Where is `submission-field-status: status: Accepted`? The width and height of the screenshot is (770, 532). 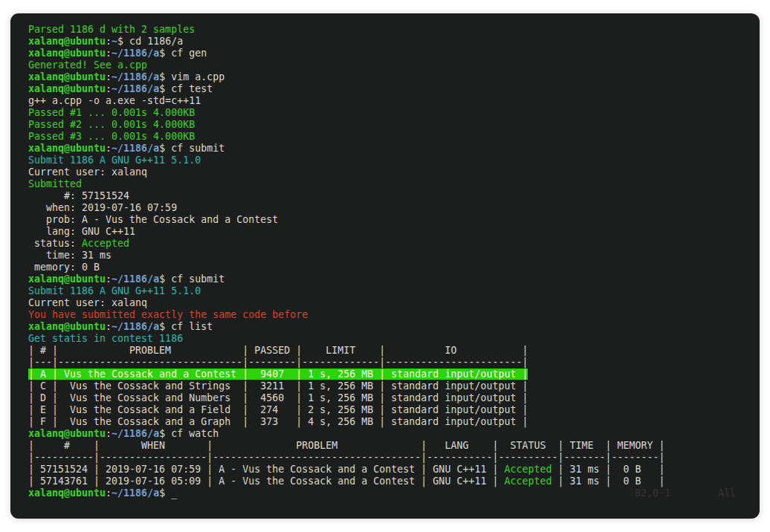
submission-field-status: status: Accepted is located at coordinates (394, 244).